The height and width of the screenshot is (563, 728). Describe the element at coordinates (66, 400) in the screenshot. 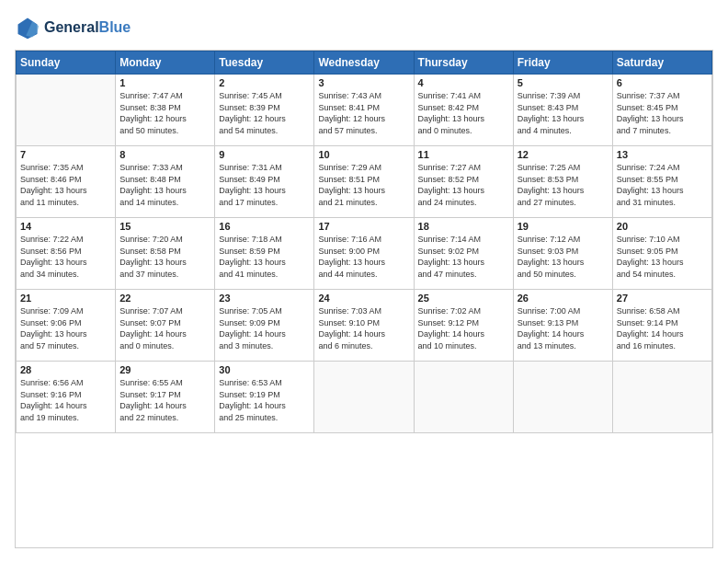

I see `day-info: Sunrise: 6:56 AM Sunset: 9:16 PM Dayligh…` at that location.